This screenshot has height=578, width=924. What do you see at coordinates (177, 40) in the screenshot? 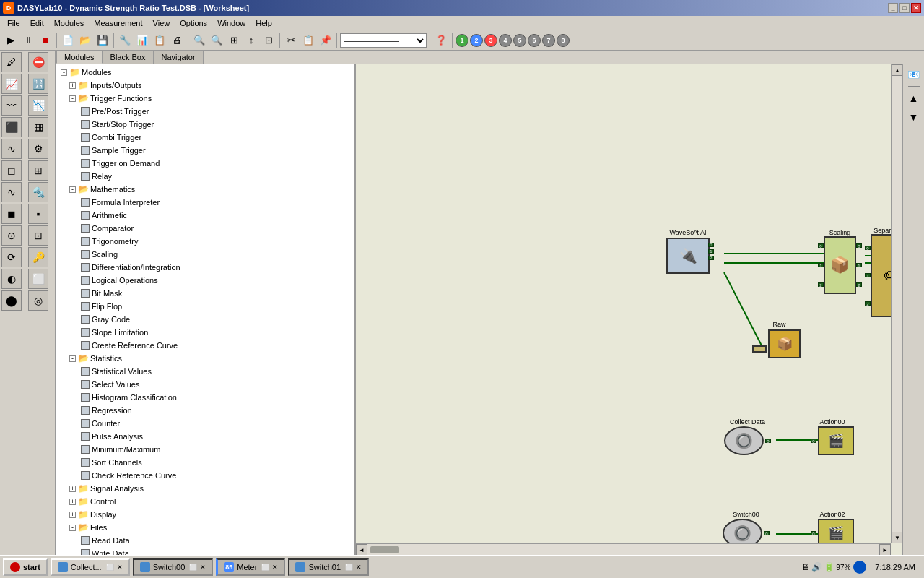
I see `tool4: 🖨` at bounding box center [177, 40].